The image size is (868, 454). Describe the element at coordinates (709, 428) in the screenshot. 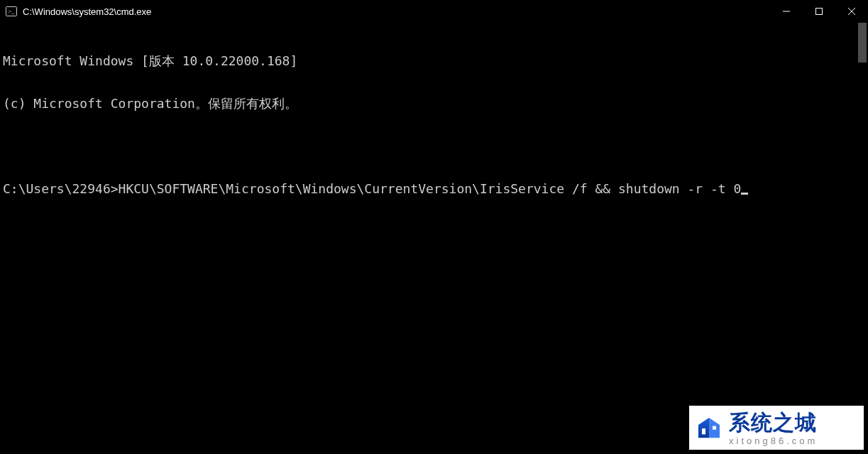

I see `watermark-logo-icon` at that location.